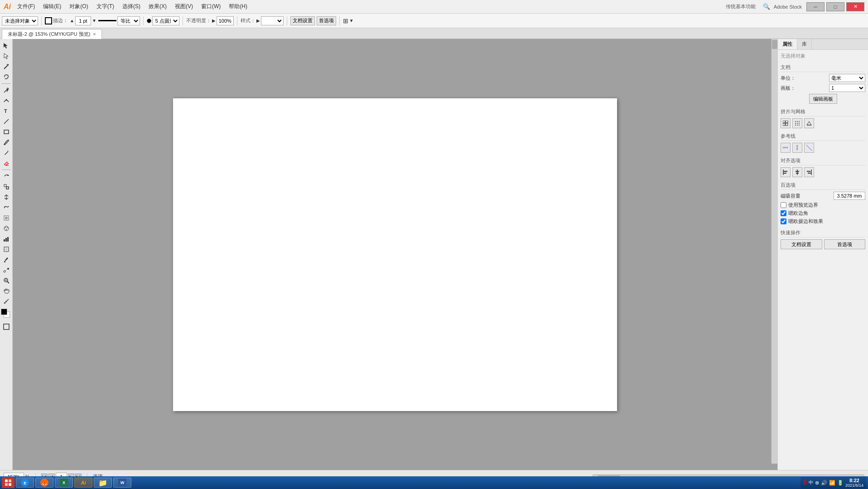 The width and height of the screenshot is (868, 489). What do you see at coordinates (258, 21) in the screenshot?
I see `style-arrow: ▶` at bounding box center [258, 21].